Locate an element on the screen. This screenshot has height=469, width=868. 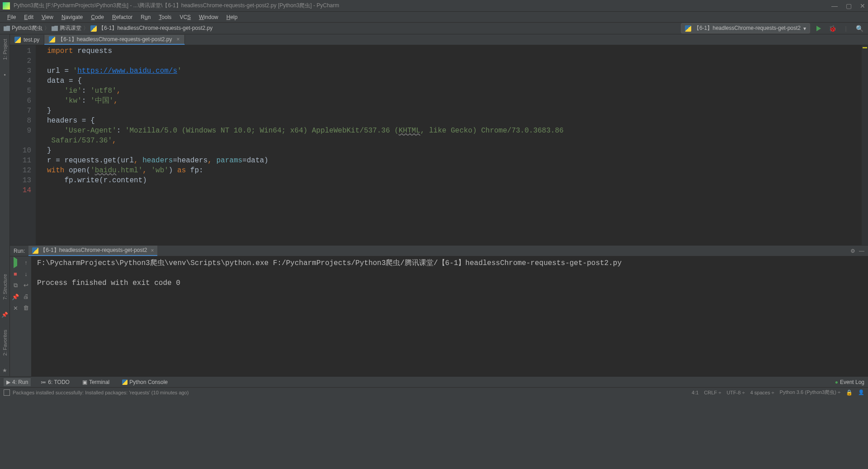
lock-icon: 🔒 is located at coordinates (849, 393).